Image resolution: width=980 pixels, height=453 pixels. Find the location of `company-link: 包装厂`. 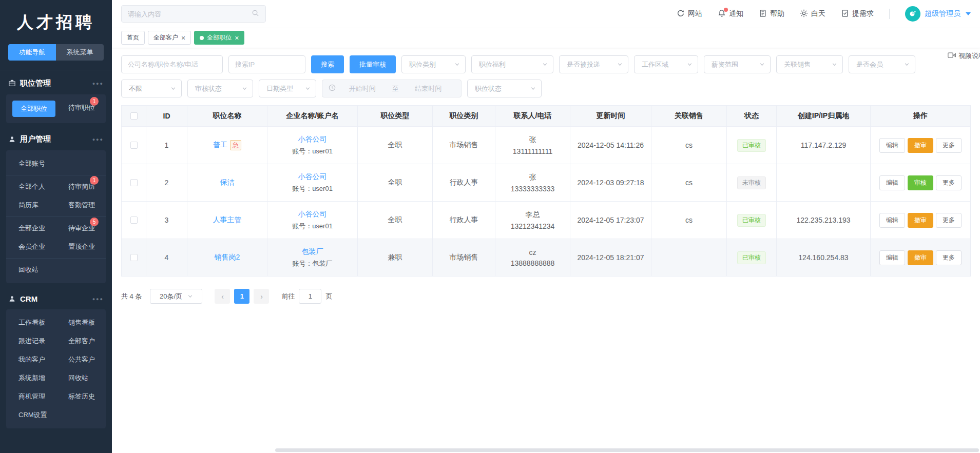

company-link: 包装厂 is located at coordinates (313, 252).